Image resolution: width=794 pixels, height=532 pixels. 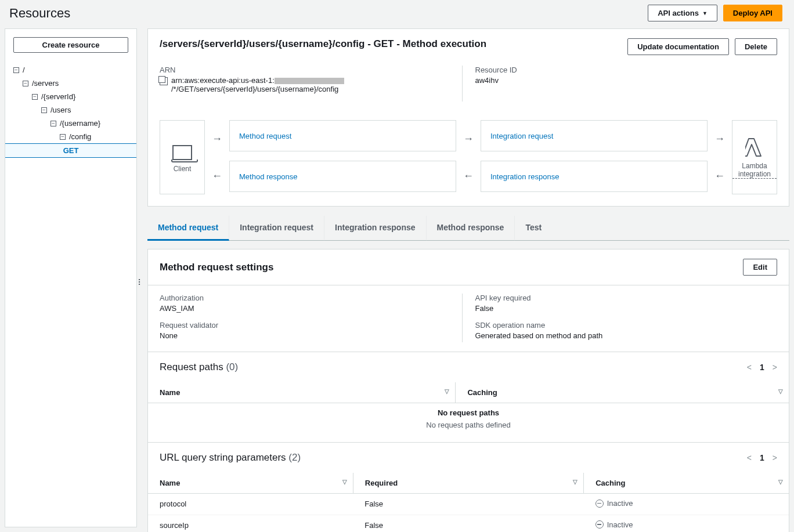 I want to click on arn-suffix: /*/GET/servers/{serverId}/users/{usernam…, so click(x=255, y=89).